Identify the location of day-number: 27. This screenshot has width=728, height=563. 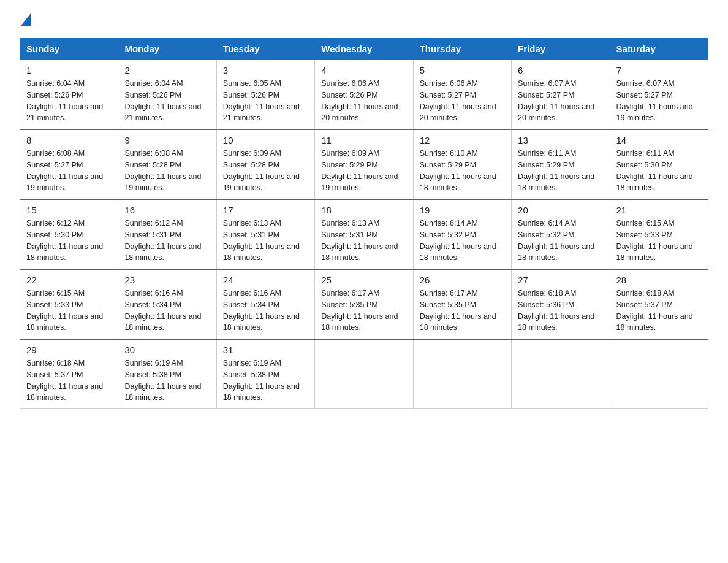
(560, 280).